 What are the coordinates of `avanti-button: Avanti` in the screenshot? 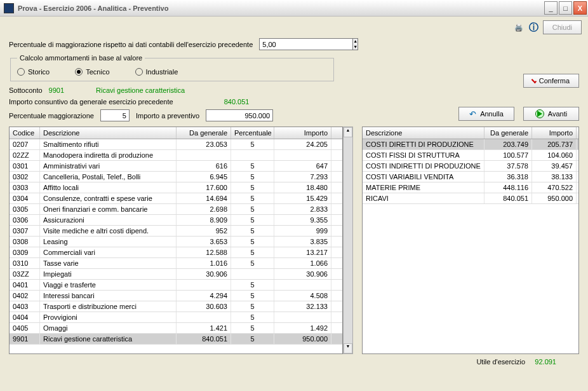 It's located at (551, 114).